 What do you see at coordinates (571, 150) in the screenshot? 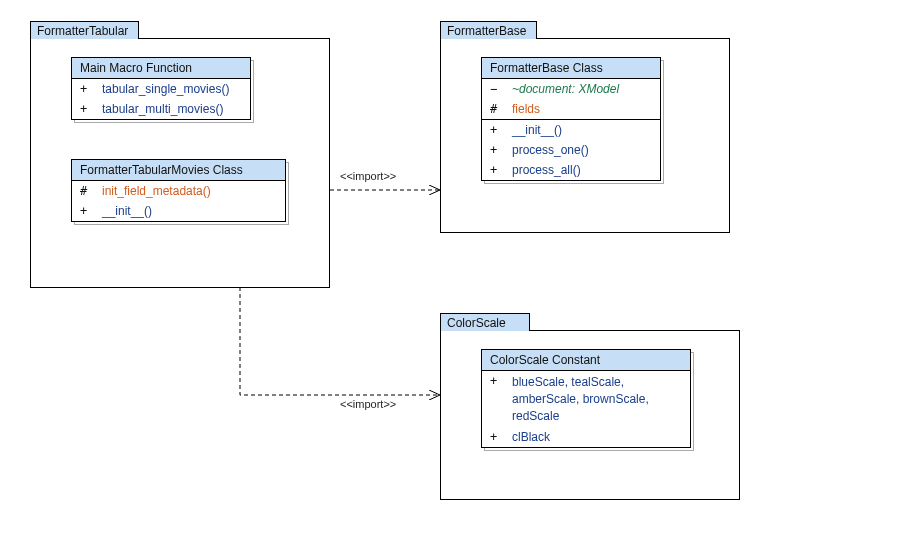
I see `member-row: + process_one()` at bounding box center [571, 150].